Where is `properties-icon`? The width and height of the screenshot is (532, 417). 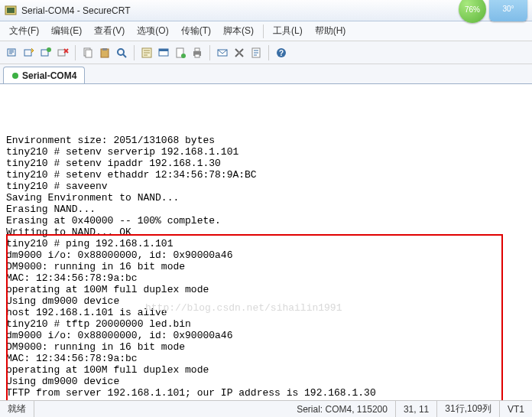
properties-icon is located at coordinates (147, 53).